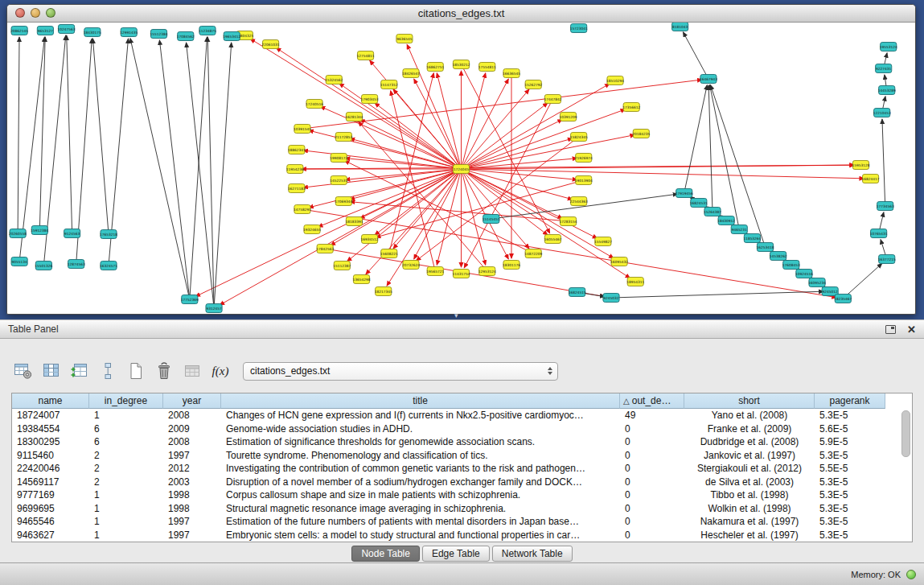  Describe the element at coordinates (884, 69) in the screenshot. I see `graph-node: 9227431` at that location.